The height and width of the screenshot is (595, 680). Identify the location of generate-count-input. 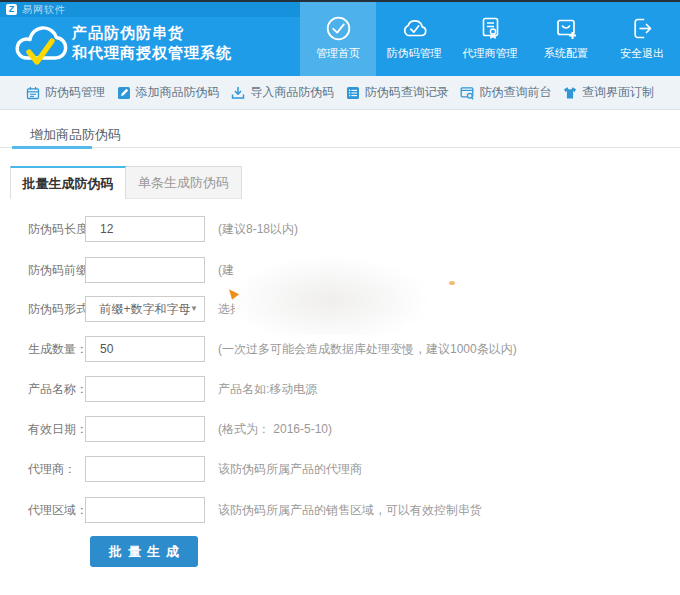
(145, 349).